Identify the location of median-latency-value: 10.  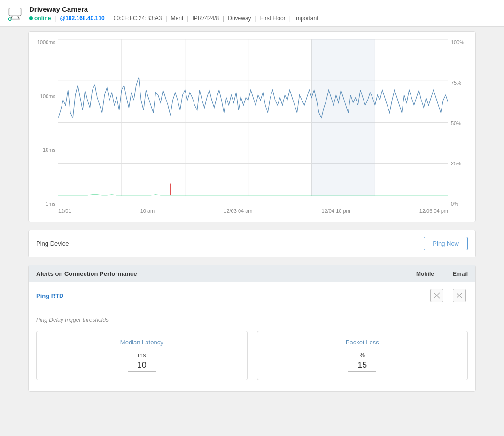
(142, 366).